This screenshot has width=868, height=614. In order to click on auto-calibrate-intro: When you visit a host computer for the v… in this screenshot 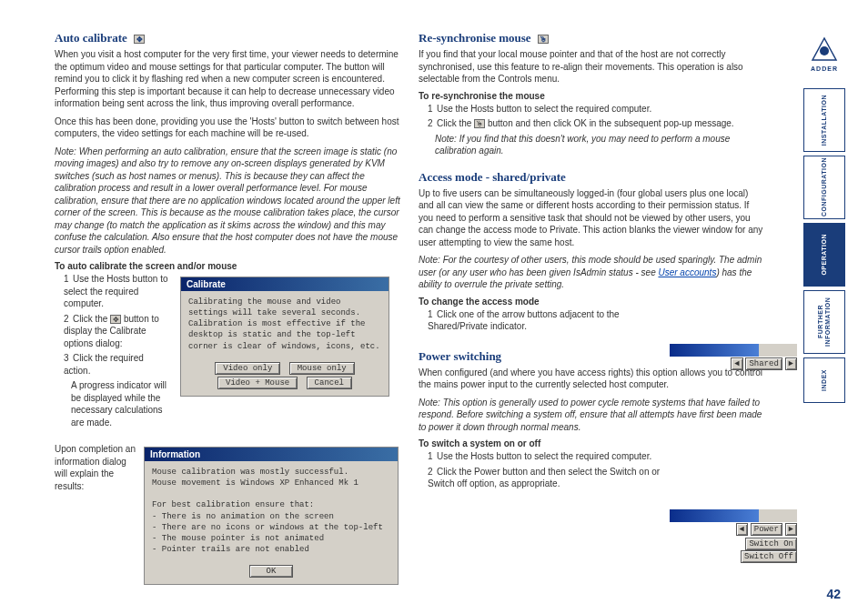, I will do `click(227, 79)`.